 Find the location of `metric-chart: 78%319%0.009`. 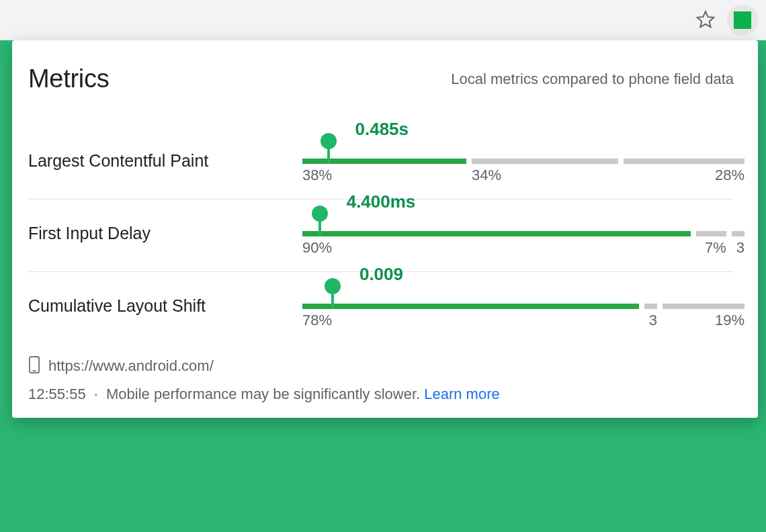

metric-chart: 78%319%0.009 is located at coordinates (518, 306).